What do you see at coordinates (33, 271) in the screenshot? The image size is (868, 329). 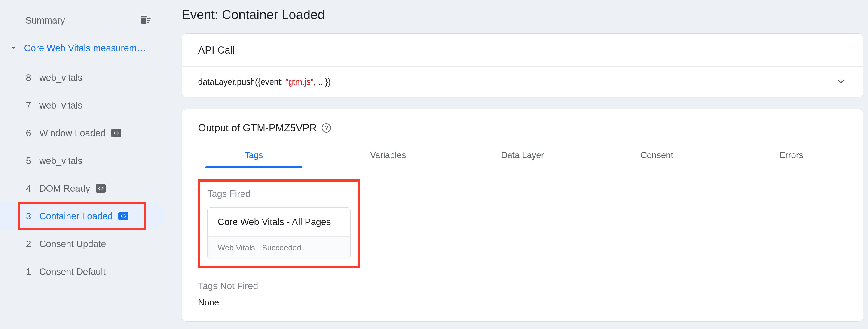 I see `event-number: 1` at bounding box center [33, 271].